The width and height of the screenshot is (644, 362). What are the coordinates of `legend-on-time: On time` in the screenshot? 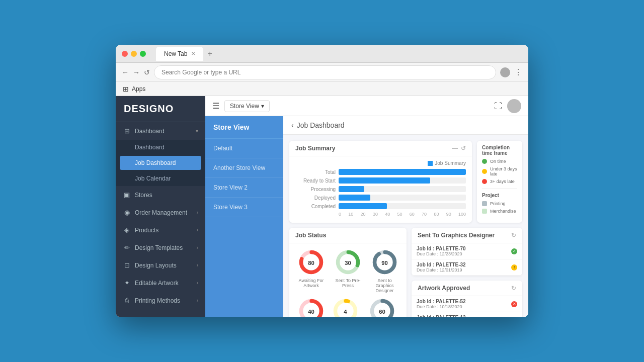 It's located at (500, 161).